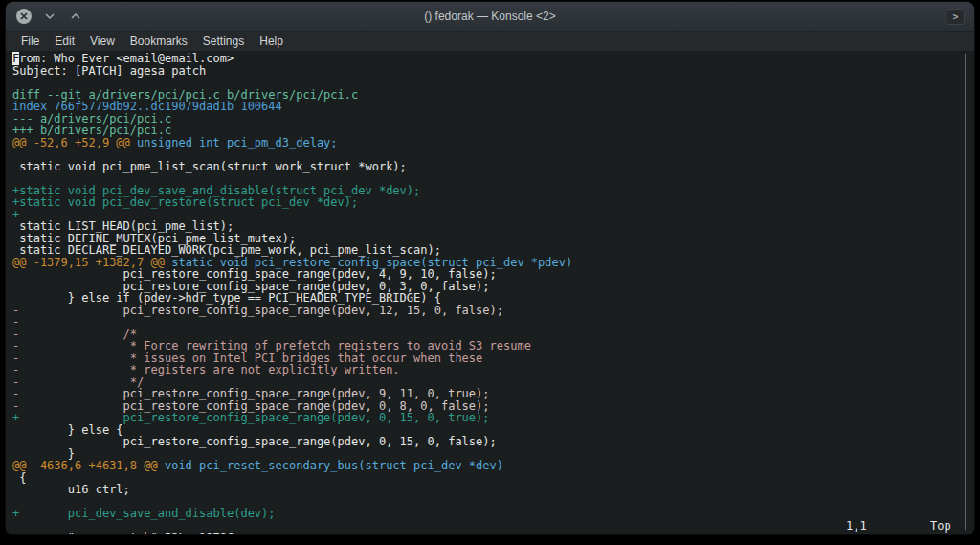  What do you see at coordinates (272, 41) in the screenshot?
I see `menu-help: Help` at bounding box center [272, 41].